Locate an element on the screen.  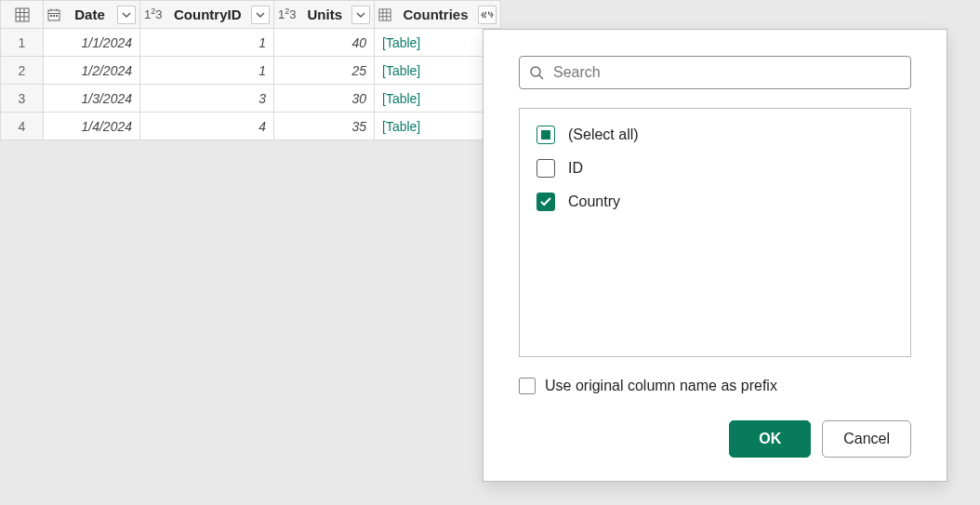
table-row: 21/2/2024125[Table] is located at coordinates (251, 71).